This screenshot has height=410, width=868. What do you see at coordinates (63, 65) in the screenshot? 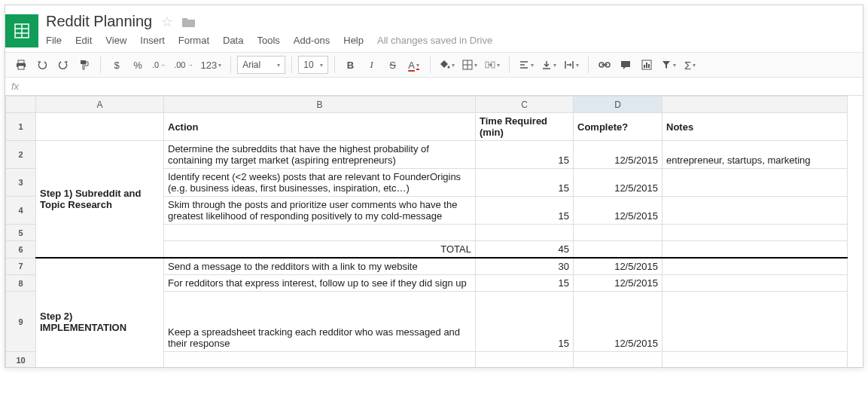
I see `redo-button` at bounding box center [63, 65].